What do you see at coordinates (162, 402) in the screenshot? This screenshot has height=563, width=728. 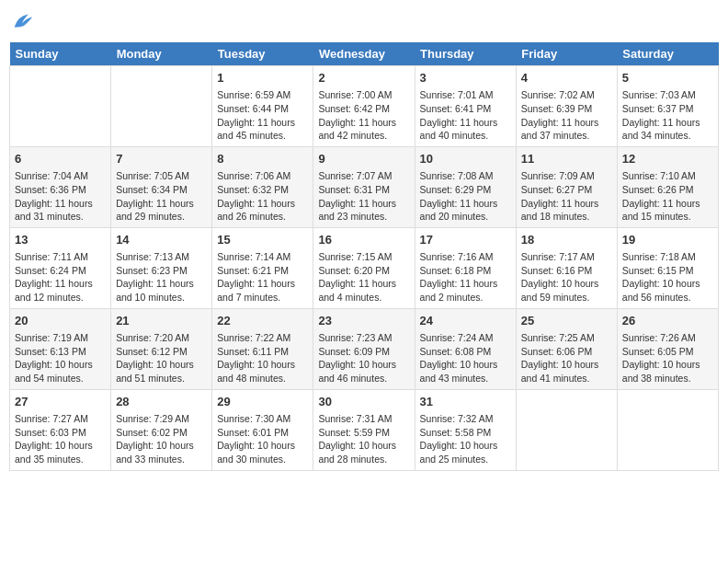 I see `day-number: 28` at bounding box center [162, 402].